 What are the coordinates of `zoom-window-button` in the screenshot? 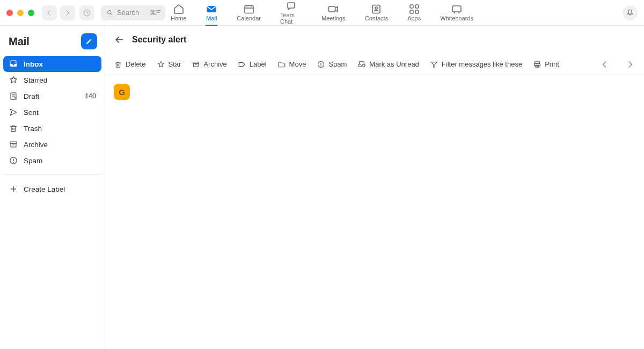 It's located at (31, 13).